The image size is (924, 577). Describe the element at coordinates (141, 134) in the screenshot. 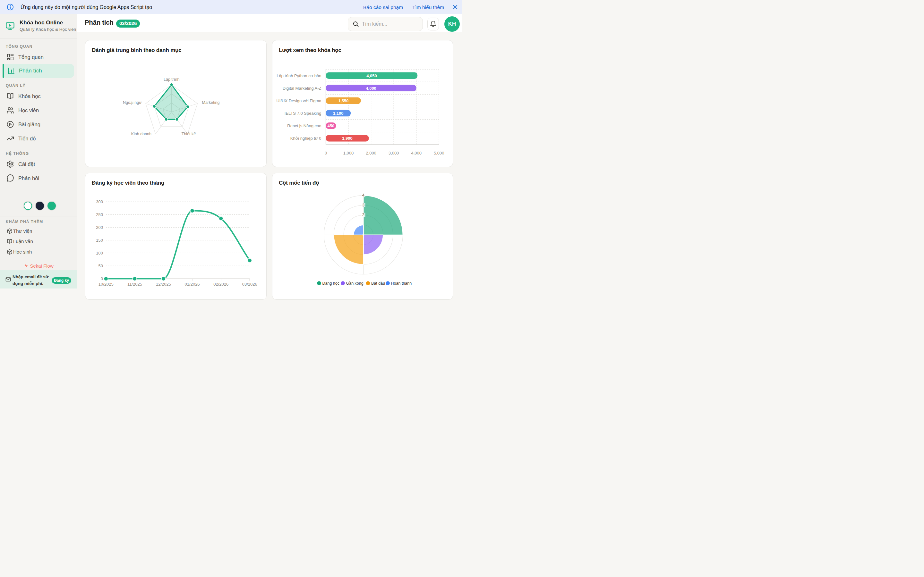

I see `svg-text: Kinh doanh` at that location.